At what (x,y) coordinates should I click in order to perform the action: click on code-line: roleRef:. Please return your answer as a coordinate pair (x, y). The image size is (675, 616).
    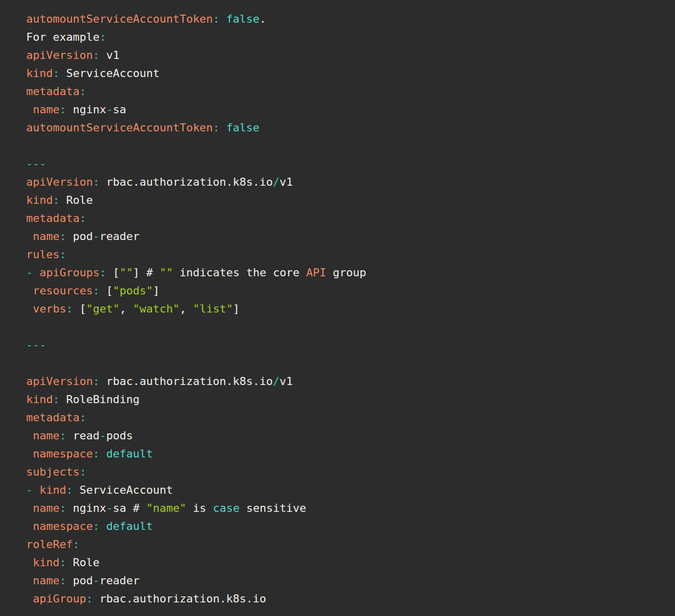
    Looking at the image, I should click on (346, 545).